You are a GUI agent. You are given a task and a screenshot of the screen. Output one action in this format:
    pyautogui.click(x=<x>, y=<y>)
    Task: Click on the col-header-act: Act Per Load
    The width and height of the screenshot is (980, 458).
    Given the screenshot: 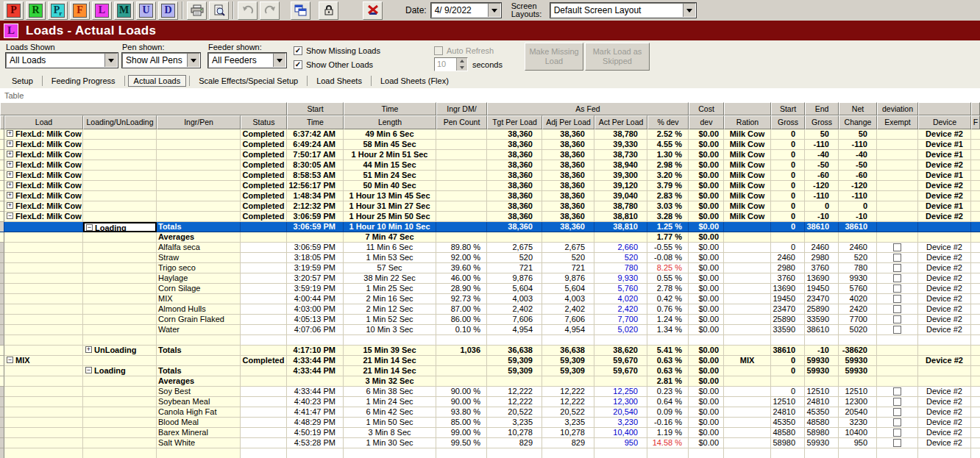 What is the action you would take?
    pyautogui.click(x=621, y=122)
    